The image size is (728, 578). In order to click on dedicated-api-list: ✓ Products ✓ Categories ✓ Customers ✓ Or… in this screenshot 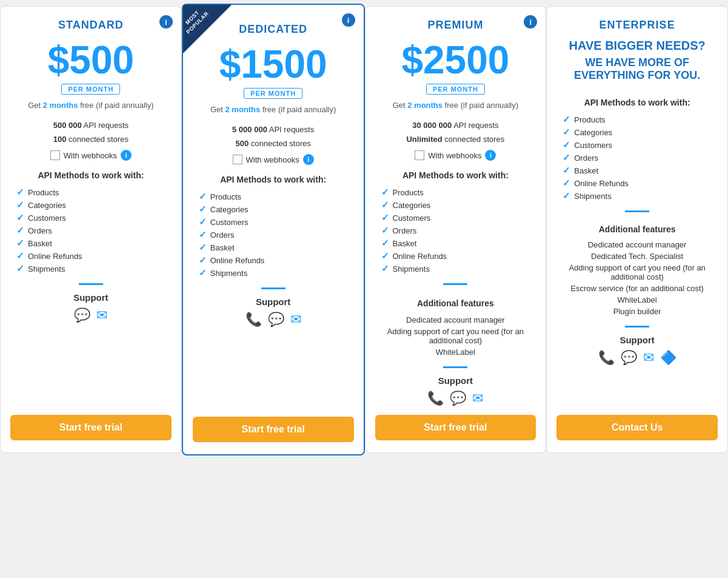, I will do `click(273, 235)`.